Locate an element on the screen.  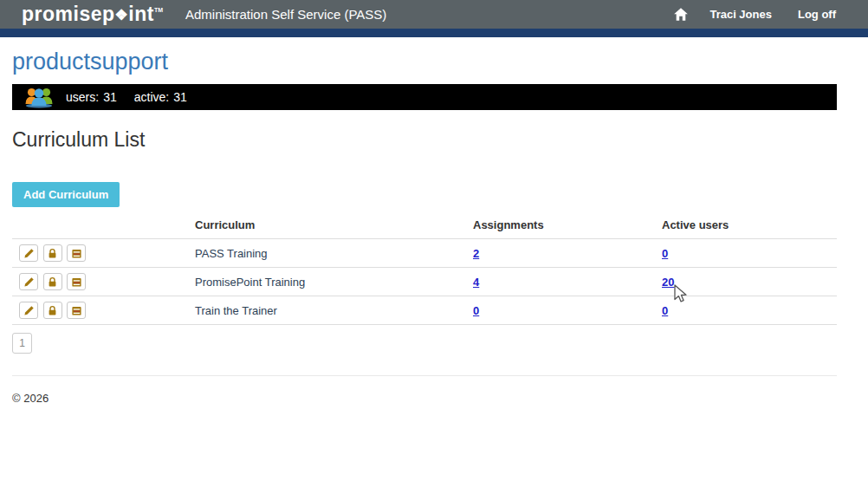
curriculum-name: PASS Training is located at coordinates (231, 253).